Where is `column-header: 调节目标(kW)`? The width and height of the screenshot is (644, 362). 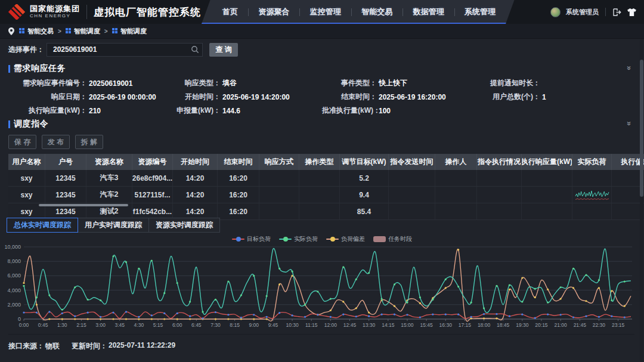
column-header: 调节目标(kW) is located at coordinates (364, 162).